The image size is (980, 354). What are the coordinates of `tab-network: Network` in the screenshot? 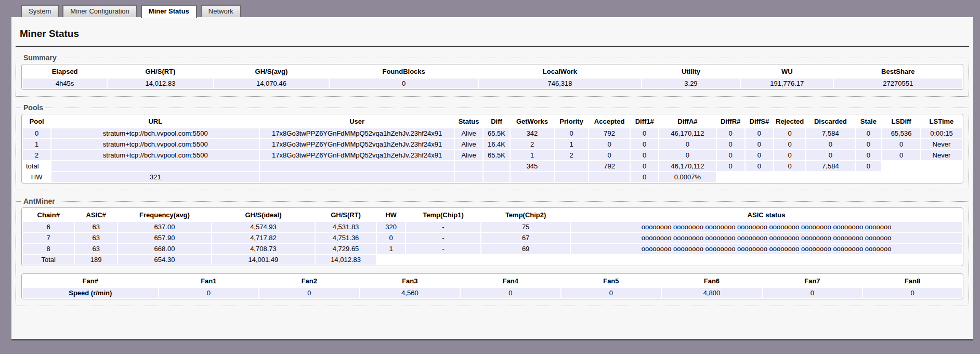 It's located at (221, 11).